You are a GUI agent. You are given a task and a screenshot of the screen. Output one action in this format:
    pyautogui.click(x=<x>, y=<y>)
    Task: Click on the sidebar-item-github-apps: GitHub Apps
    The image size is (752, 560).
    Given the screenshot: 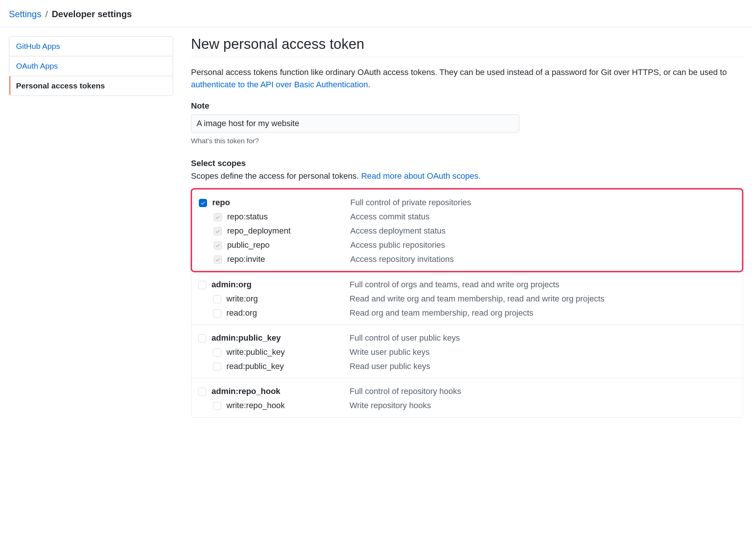 What is the action you would take?
    pyautogui.click(x=91, y=46)
    